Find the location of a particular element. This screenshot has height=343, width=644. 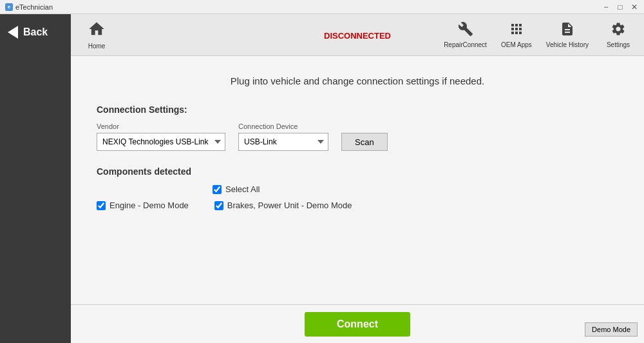

components-detected-title: Components detected is located at coordinates (357, 172).